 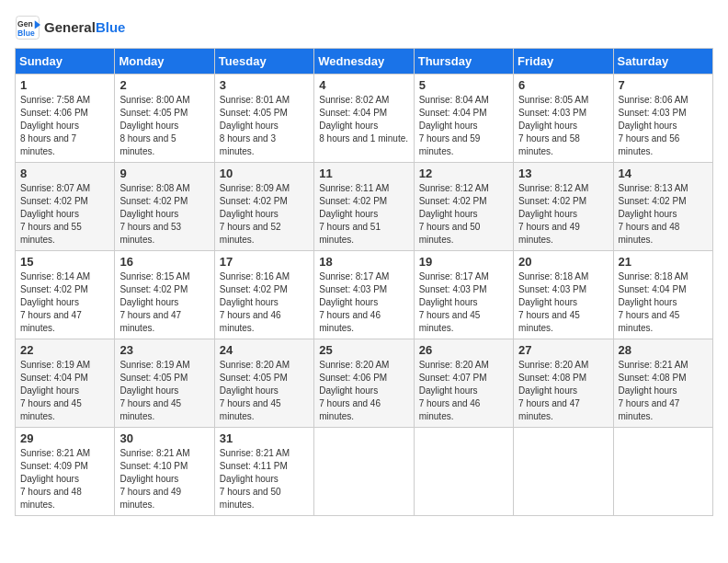 What do you see at coordinates (64, 303) in the screenshot?
I see `day-detail: Sunrise: 8:14 AM Sunset: 4:02 PM Dayligh…` at bounding box center [64, 303].